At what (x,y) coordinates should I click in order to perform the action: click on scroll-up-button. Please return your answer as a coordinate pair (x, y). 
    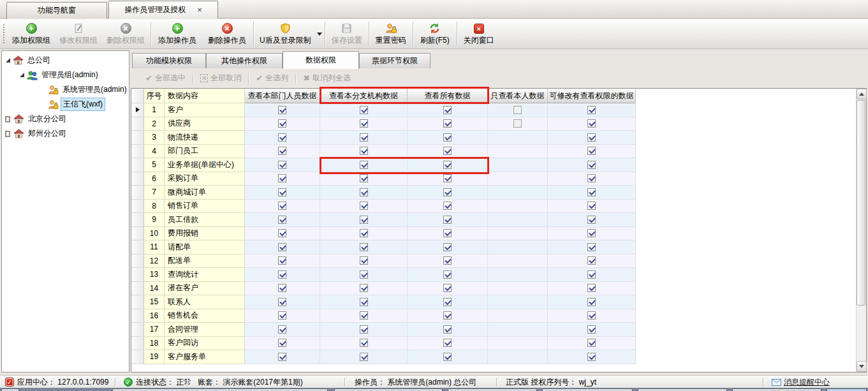
    Looking at the image, I should click on (862, 94).